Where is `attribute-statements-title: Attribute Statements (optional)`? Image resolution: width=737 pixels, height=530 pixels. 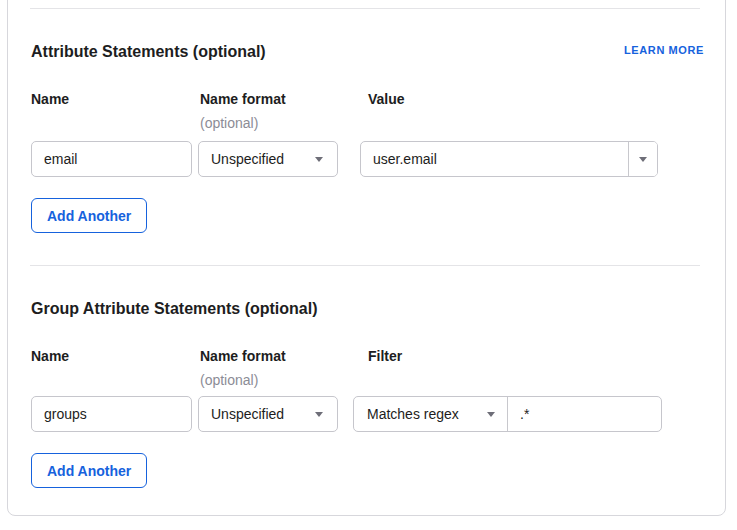
attribute-statements-title: Attribute Statements (optional) is located at coordinates (148, 52).